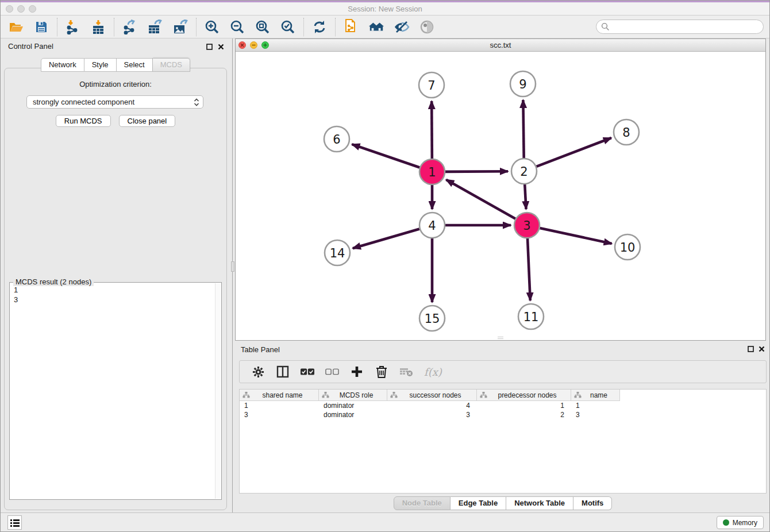 Image resolution: width=770 pixels, height=532 pixels. I want to click on export-network-icon, so click(130, 27).